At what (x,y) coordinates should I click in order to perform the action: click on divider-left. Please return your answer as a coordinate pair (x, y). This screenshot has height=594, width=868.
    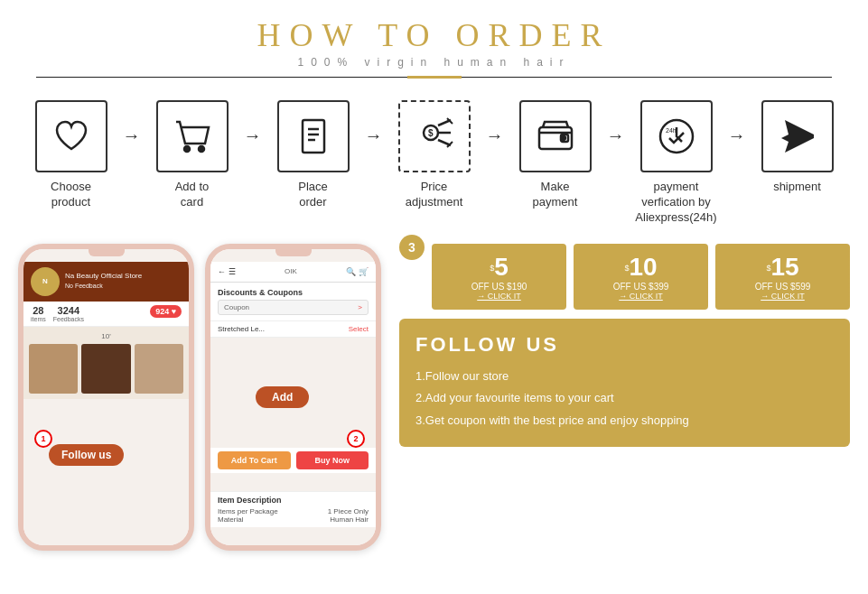
    Looking at the image, I should click on (222, 78).